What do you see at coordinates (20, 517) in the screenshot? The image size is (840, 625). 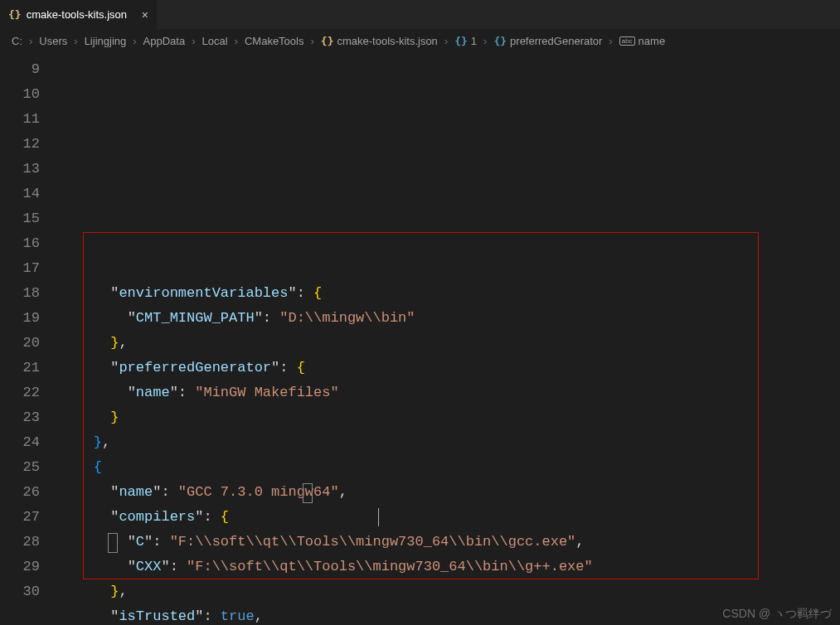 I see `line-number: 27` at bounding box center [20, 517].